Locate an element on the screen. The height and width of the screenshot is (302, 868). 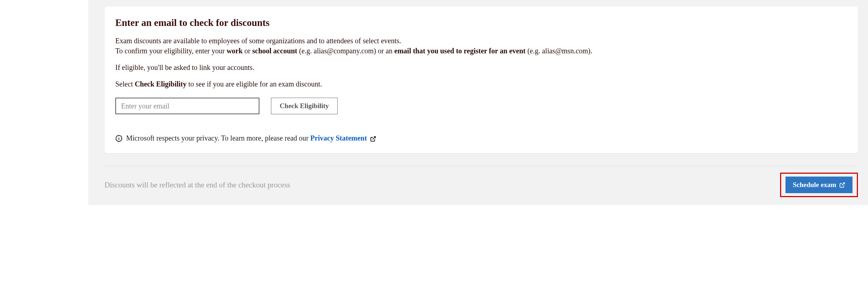
desc-line-2: To confirm your eligibility, enter your … is located at coordinates (481, 51).